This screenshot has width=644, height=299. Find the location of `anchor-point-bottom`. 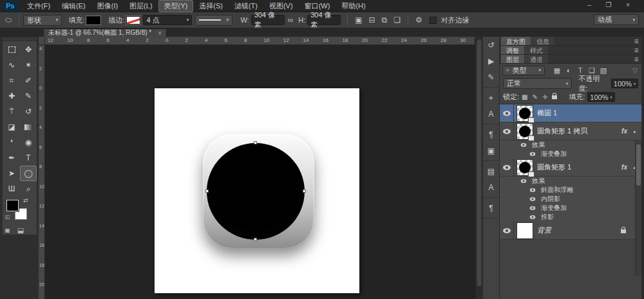

anchor-point-bottom is located at coordinates (255, 240).